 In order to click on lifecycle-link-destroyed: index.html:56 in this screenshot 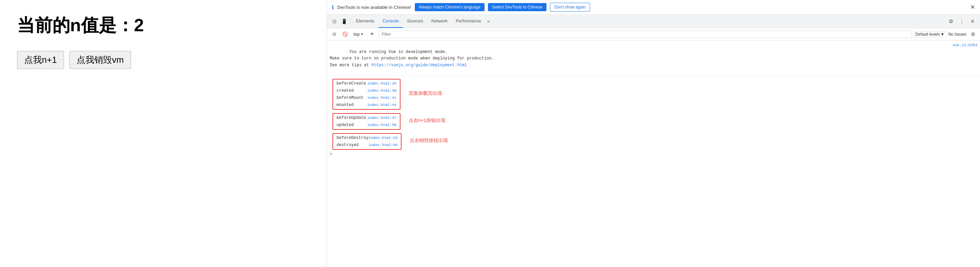, I will do `click(383, 145)`.